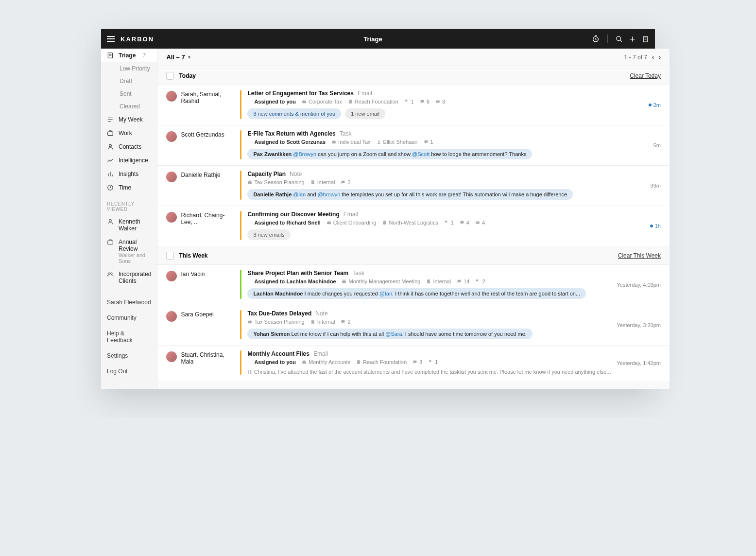 The height and width of the screenshot is (556, 756). What do you see at coordinates (129, 133) in the screenshot?
I see `sidebar-item-work: Work` at bounding box center [129, 133].